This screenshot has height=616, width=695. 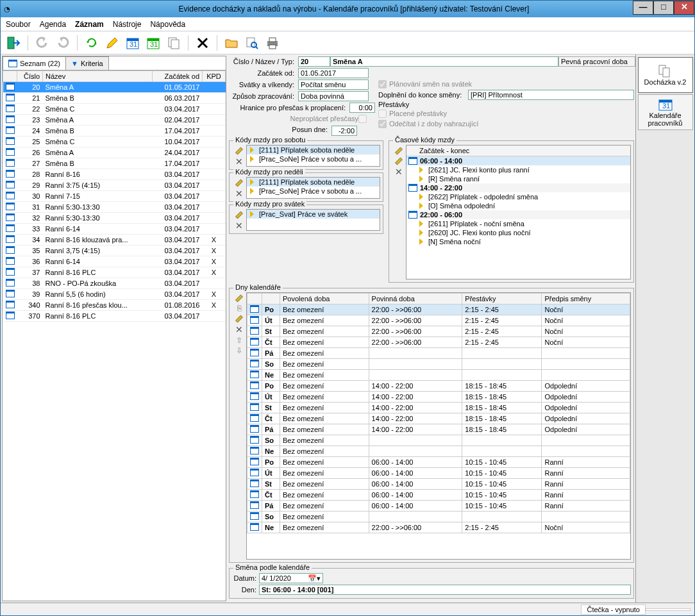 What do you see at coordinates (114, 121) in the screenshot?
I see `list-row: 23Směna A02.04.2017` at bounding box center [114, 121].